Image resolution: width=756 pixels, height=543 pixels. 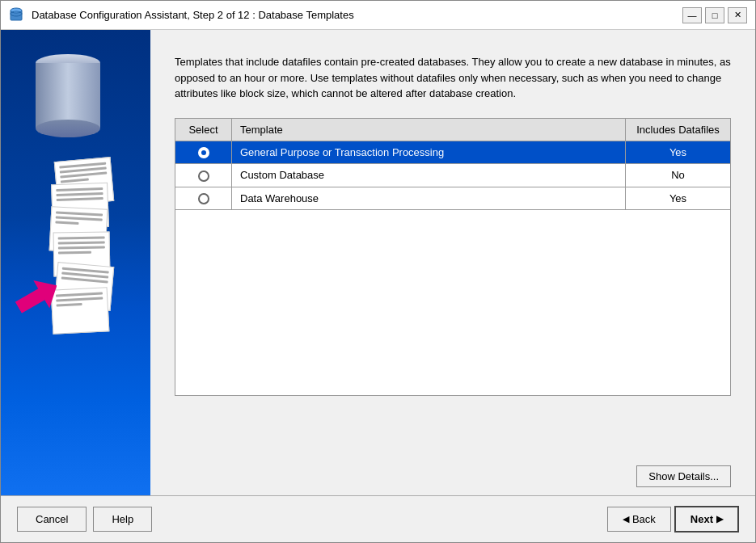 I want to click on table-row: Custom Database No, so click(x=453, y=176).